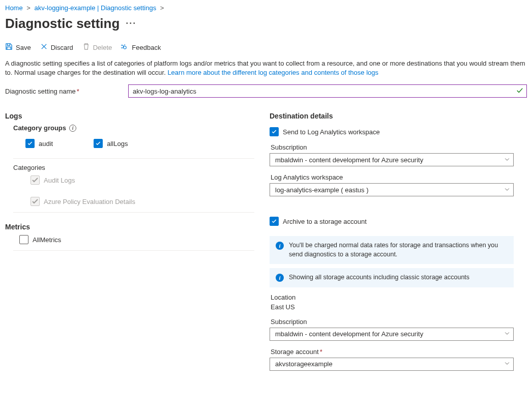 This screenshot has width=532, height=411. What do you see at coordinates (392, 250) in the screenshot?
I see `storage-charge-banner: i You'll be charged normal data rates fo…` at bounding box center [392, 250].